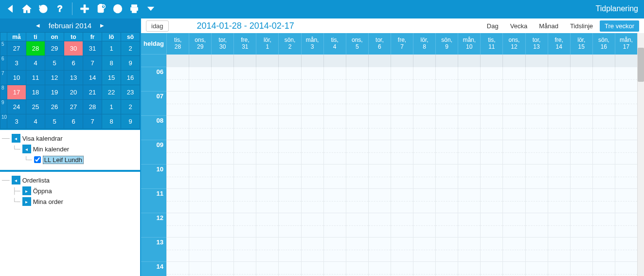  I want to click on tree-node-my-calendar: Min kalender, so click(51, 149).